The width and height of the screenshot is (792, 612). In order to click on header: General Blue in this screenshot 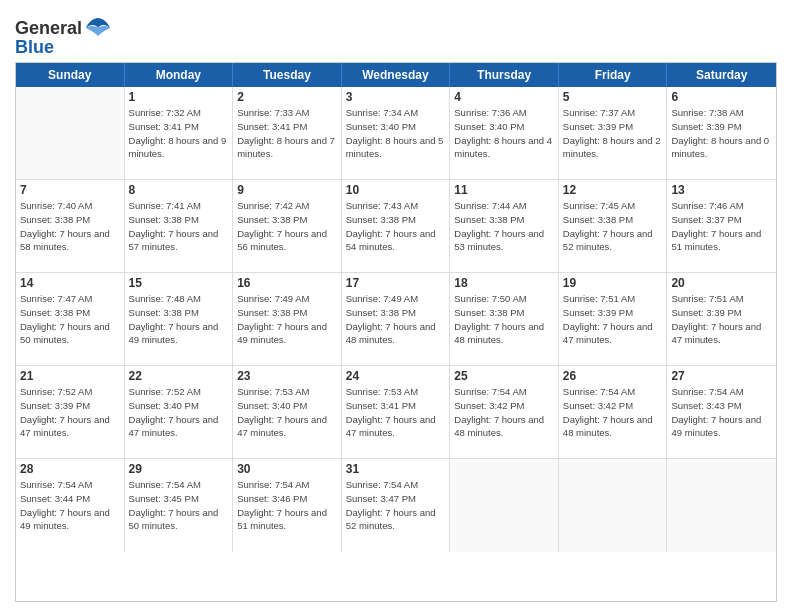, I will do `click(396, 33)`.